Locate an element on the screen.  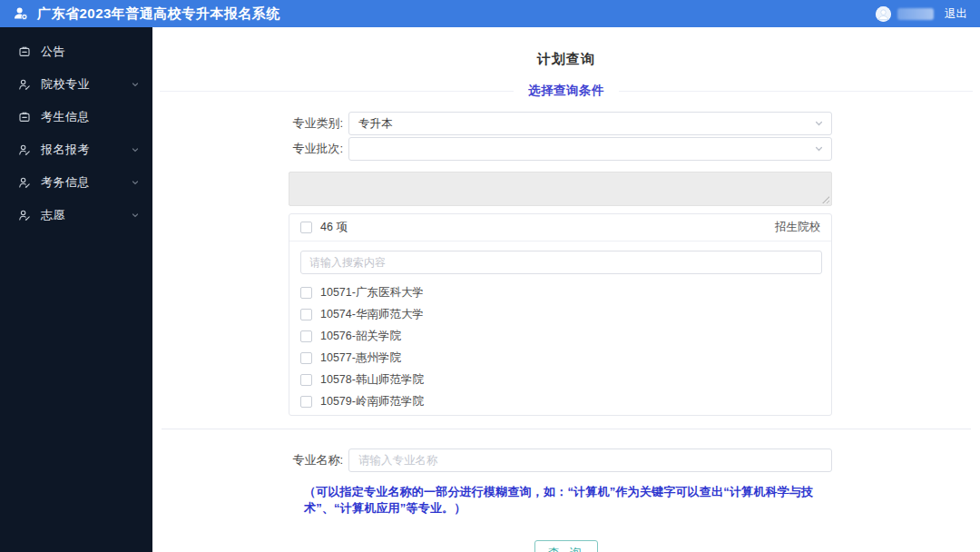
query-button: 查 询 is located at coordinates (566, 547).